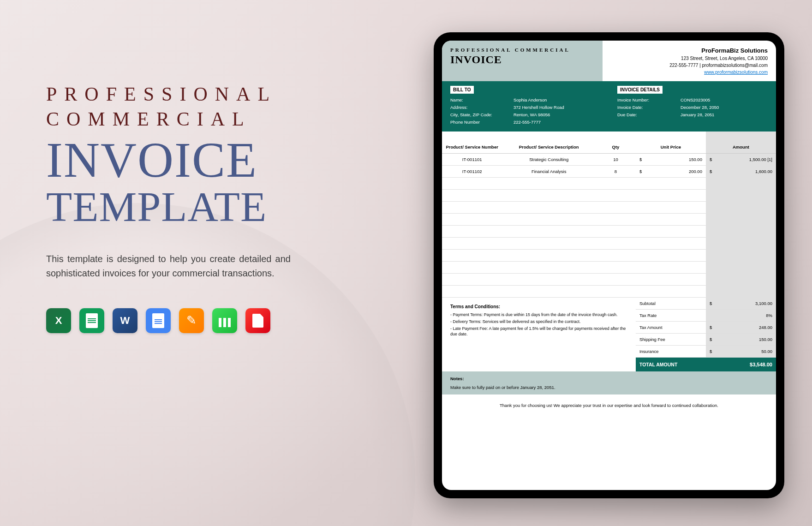 The height and width of the screenshot is (526, 812). I want to click on company-website-link: www.proformabizsolutions.com, so click(736, 72).